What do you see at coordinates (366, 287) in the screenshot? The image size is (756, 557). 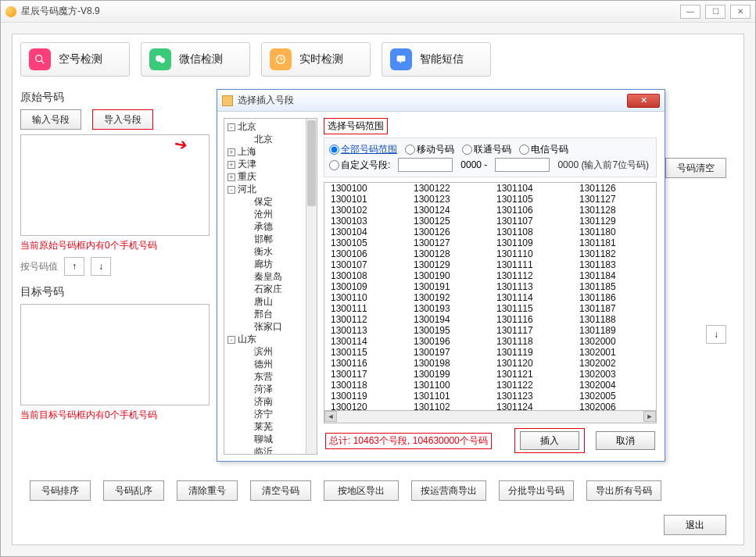 I see `number-cell: 1300109` at bounding box center [366, 287].